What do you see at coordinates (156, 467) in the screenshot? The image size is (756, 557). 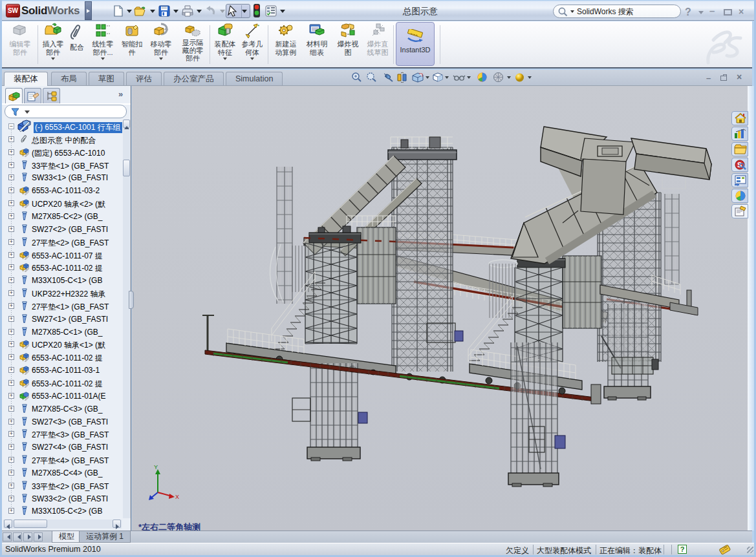 I see `svg-text: Y` at bounding box center [156, 467].